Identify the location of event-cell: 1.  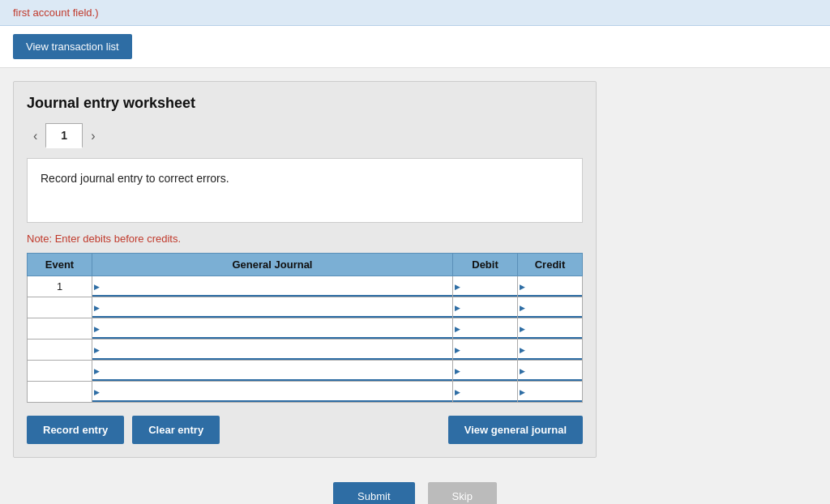
(60, 287).